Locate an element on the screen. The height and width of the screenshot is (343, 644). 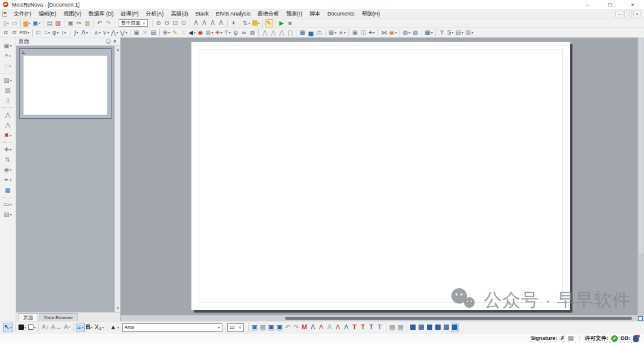
distribute-items-button: ∷▾ is located at coordinates (8, 66).